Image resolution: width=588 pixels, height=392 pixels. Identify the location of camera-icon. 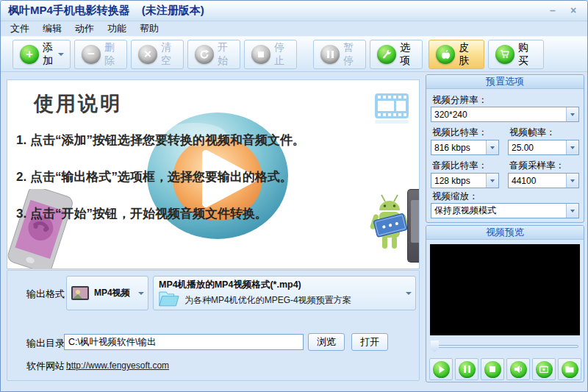
(544, 369).